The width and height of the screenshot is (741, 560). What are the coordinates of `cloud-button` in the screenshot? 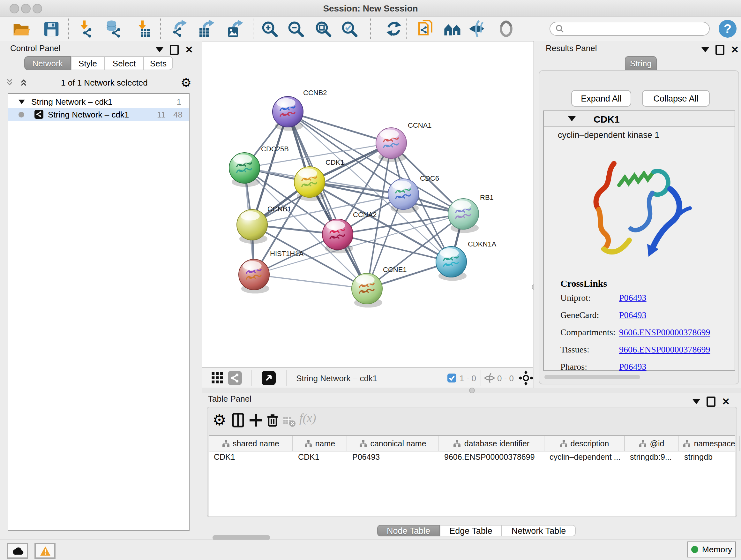 It's located at (17, 551).